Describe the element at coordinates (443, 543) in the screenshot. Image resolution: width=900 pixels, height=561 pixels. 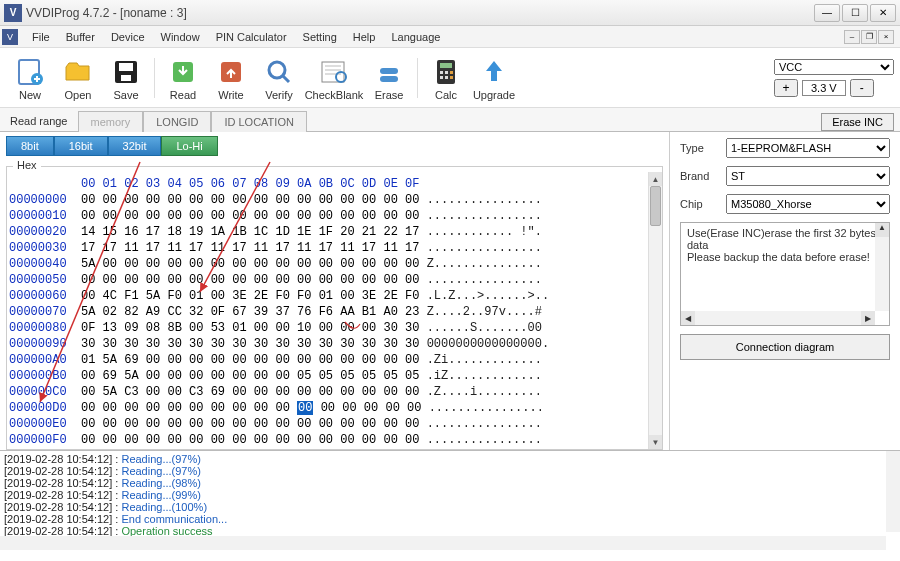
I see `log-hscrollbar` at that location.